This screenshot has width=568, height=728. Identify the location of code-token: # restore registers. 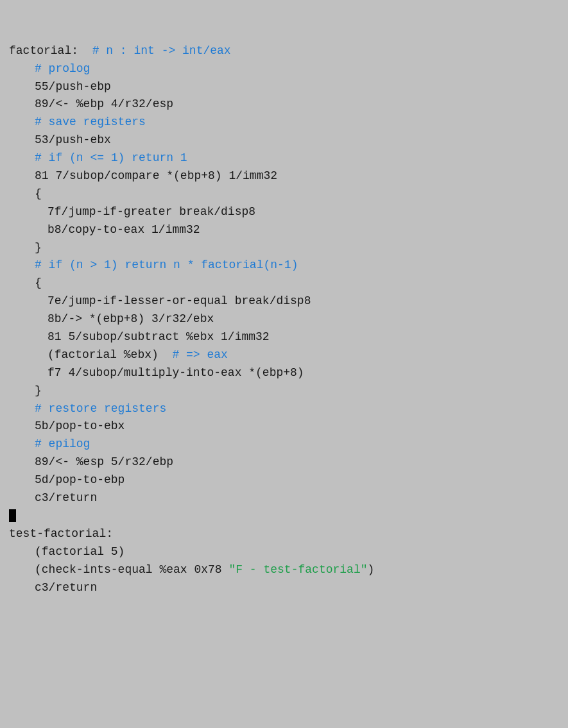
(100, 409).